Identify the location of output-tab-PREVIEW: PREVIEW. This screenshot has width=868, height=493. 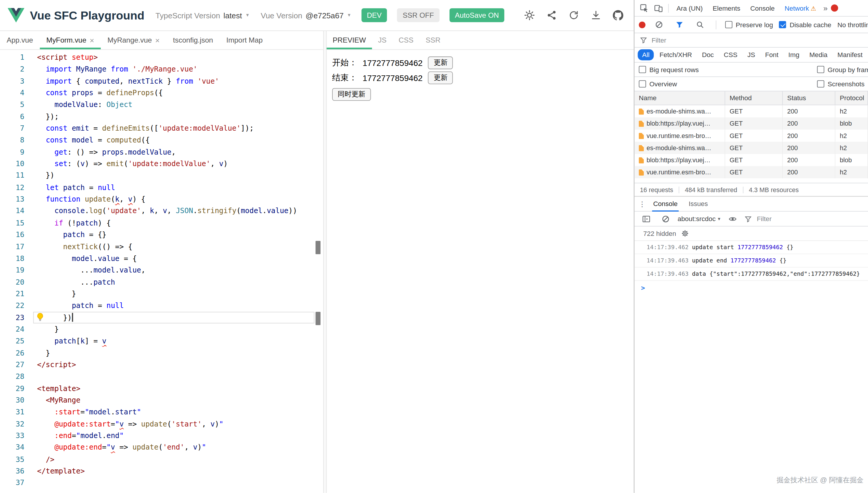
(350, 40).